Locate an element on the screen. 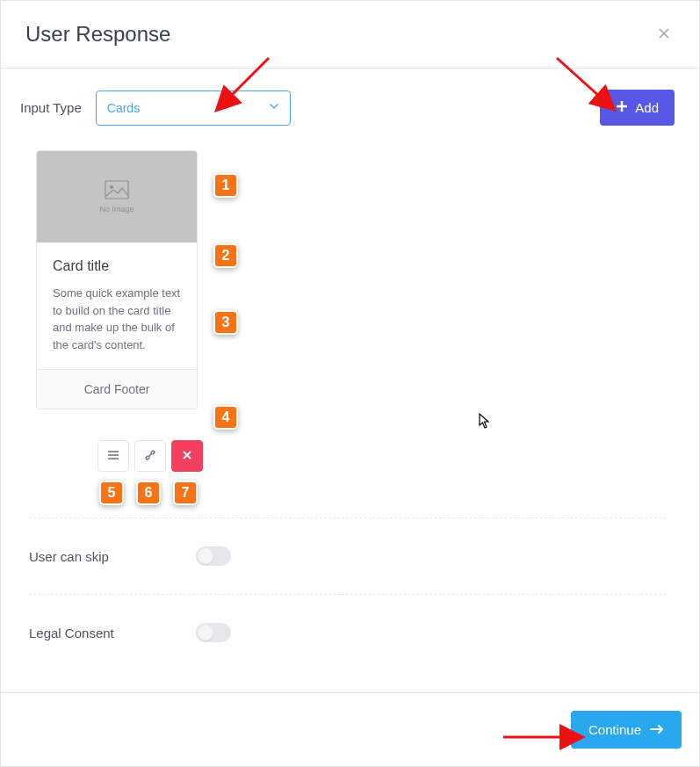  modal-footer: Continue is located at coordinates (350, 729).